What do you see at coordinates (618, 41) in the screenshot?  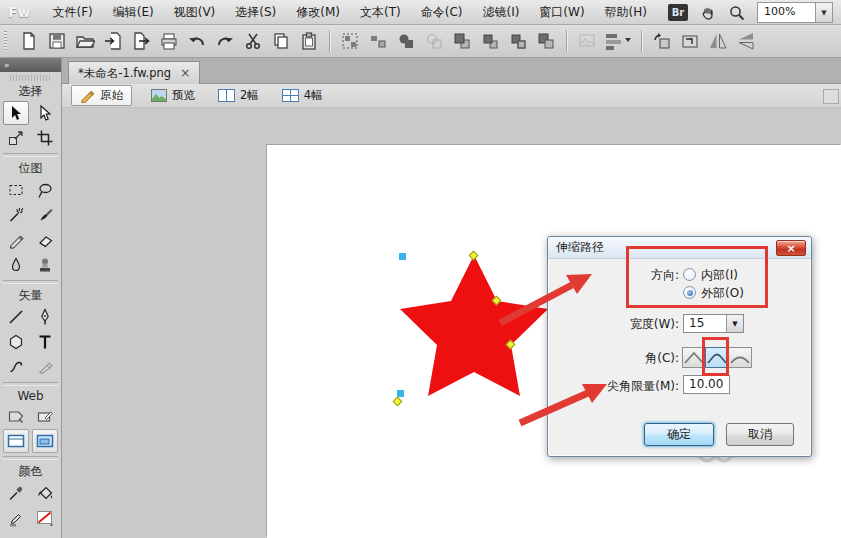 I see `align-button` at bounding box center [618, 41].